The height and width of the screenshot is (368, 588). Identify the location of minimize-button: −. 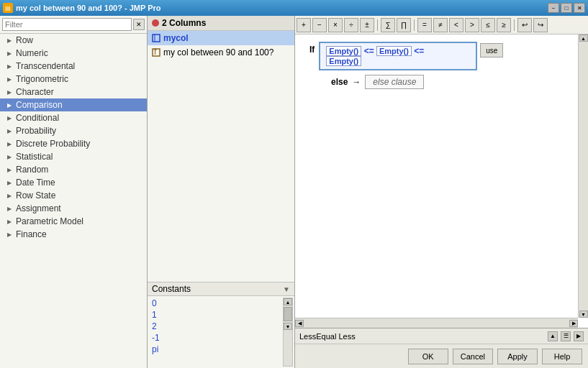
(553, 8).